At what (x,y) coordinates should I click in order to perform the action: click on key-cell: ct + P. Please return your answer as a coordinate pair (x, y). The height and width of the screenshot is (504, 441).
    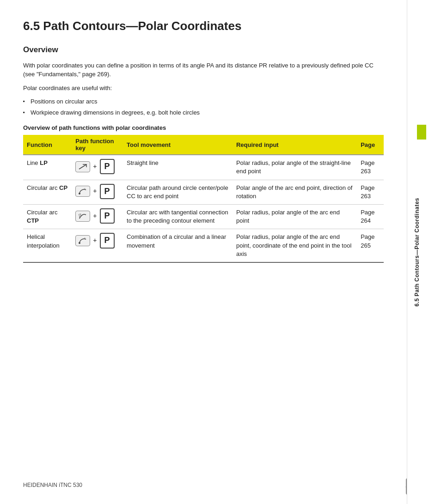
    Looking at the image, I should click on (97, 217).